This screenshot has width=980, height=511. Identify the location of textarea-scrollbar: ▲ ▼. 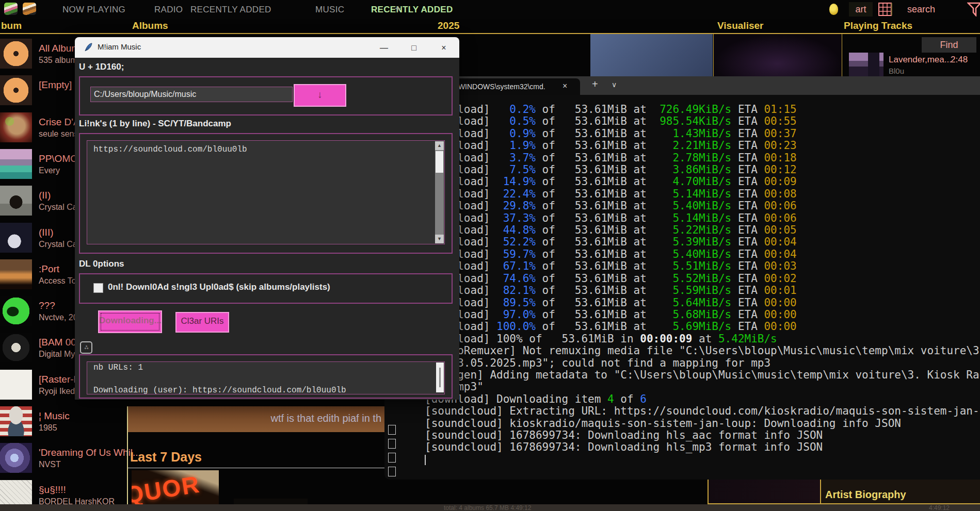
(440, 192).